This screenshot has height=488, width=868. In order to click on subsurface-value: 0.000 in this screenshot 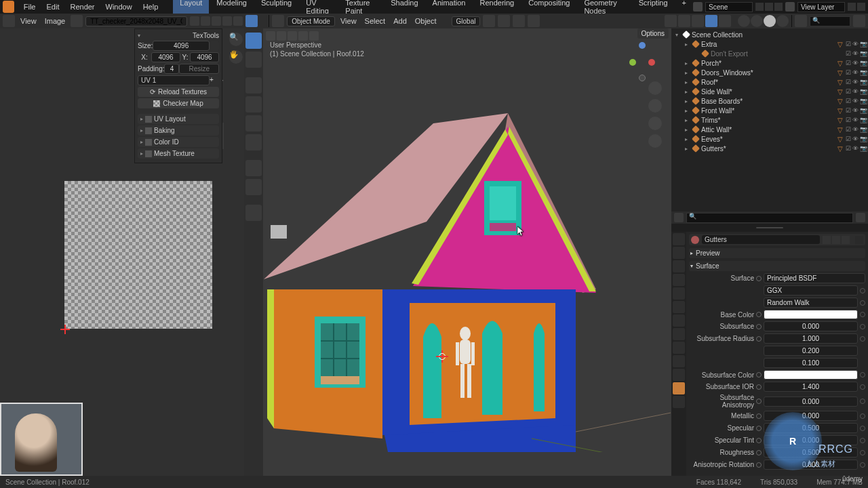, I will do `click(811, 327)`.